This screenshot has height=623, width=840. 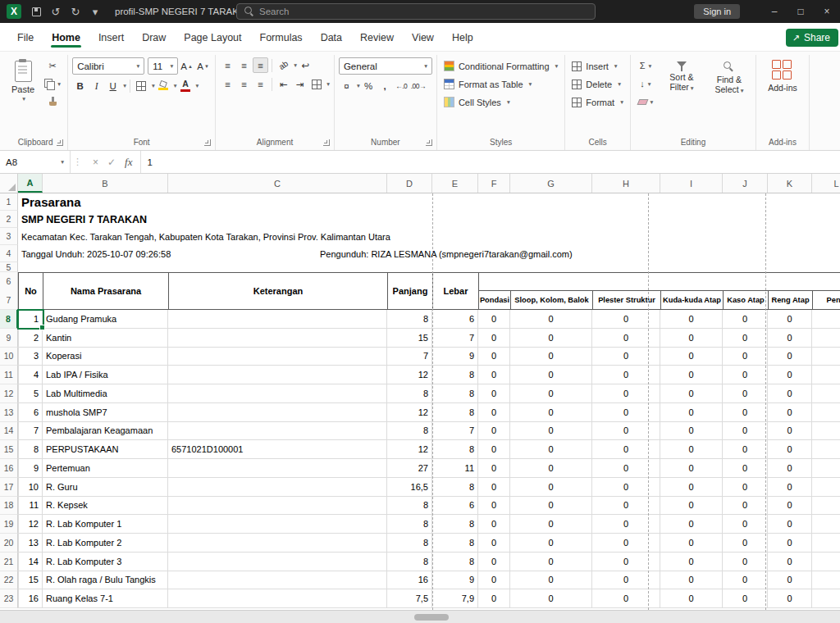 What do you see at coordinates (105, 487) in the screenshot?
I see `cell-B17: R. Guru` at bounding box center [105, 487].